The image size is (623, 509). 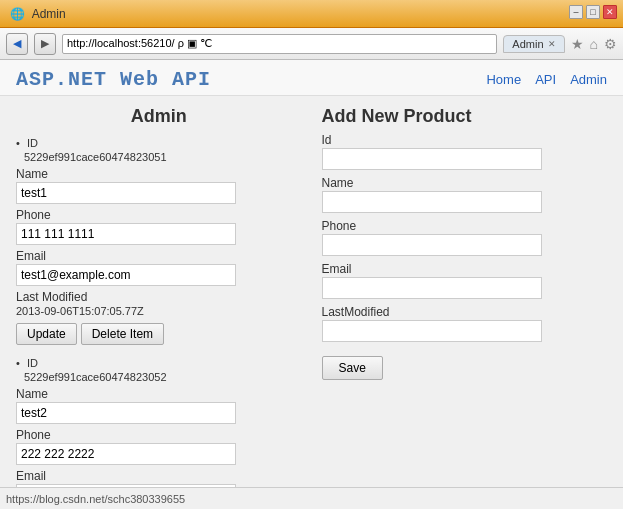 What do you see at coordinates (46, 334) in the screenshot?
I see `product-1-update-button: Update` at bounding box center [46, 334].